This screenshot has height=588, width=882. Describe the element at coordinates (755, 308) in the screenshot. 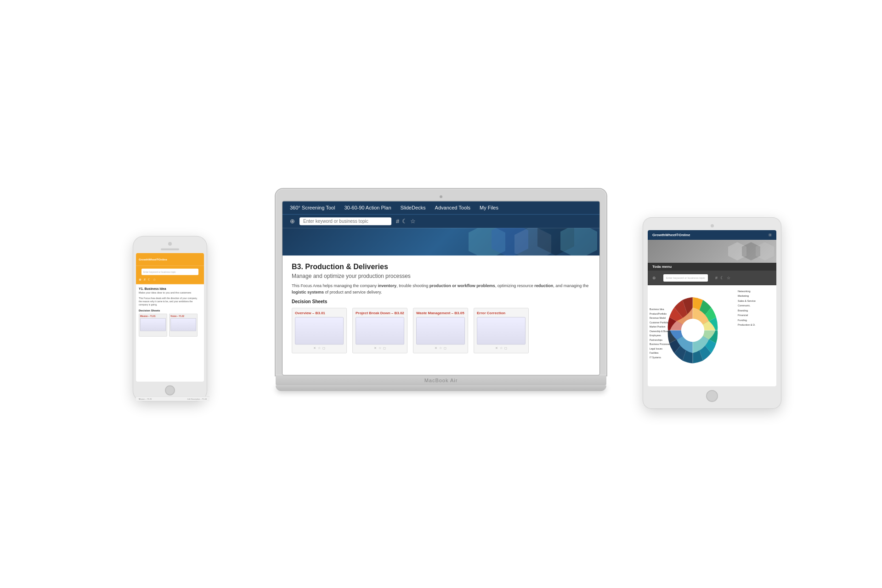

I see `tablet-right-labels: Networking Marketing Sales & Service Com…` at that location.